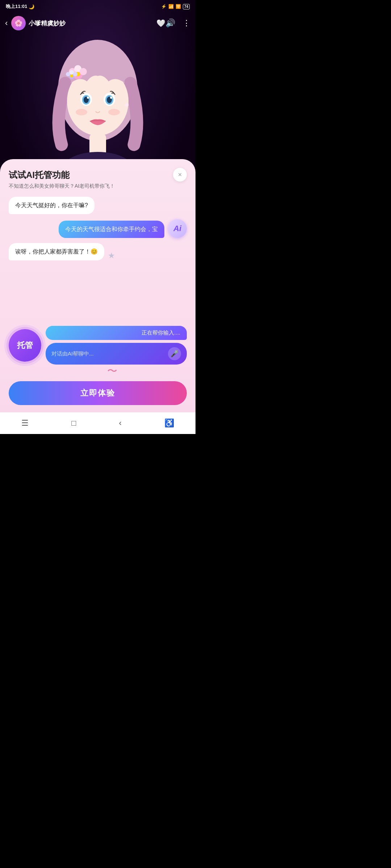  What do you see at coordinates (98, 23) in the screenshot?
I see `nav-bar: ‹ 🌸 小嗲精虞妙妙 🤍 🔊 ⋮` at bounding box center [98, 23].